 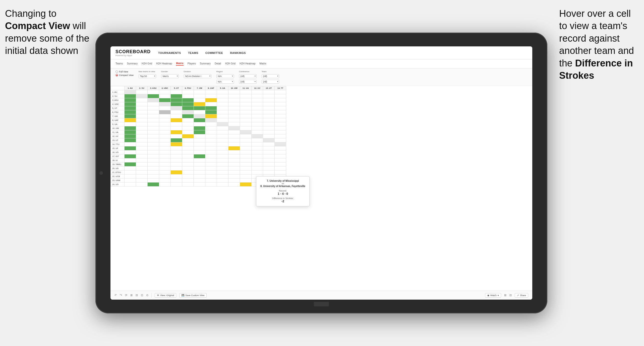 What do you see at coordinates (270, 82) in the screenshot?
I see `team-select2: (All)` at bounding box center [270, 82].